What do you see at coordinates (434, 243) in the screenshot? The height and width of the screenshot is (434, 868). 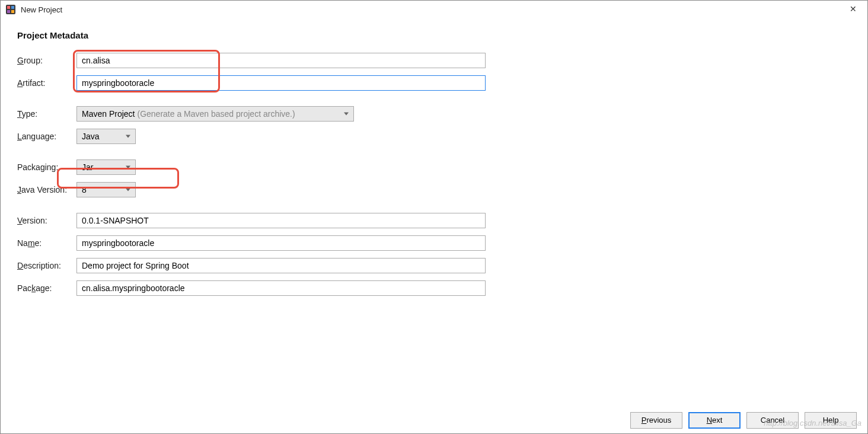 I see `row-name: Name:` at bounding box center [434, 243].